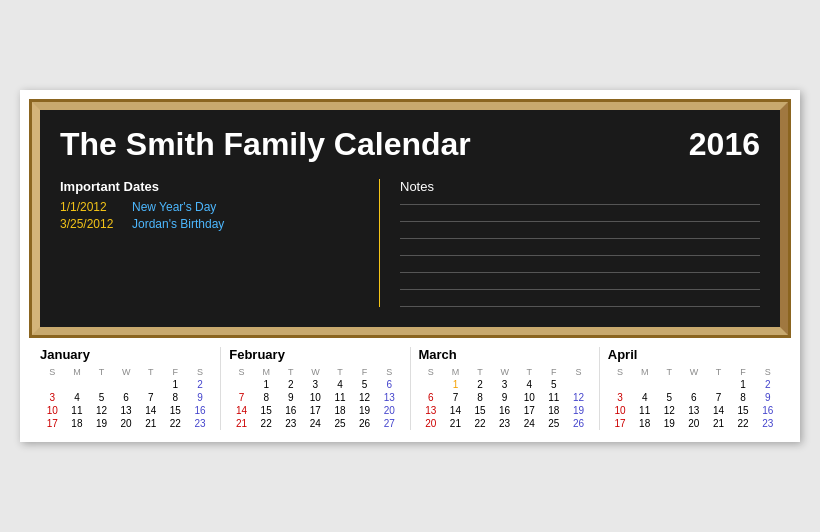 The height and width of the screenshot is (532, 820). Describe the element at coordinates (620, 410) in the screenshot. I see `apr-r3c1: 10` at that location.